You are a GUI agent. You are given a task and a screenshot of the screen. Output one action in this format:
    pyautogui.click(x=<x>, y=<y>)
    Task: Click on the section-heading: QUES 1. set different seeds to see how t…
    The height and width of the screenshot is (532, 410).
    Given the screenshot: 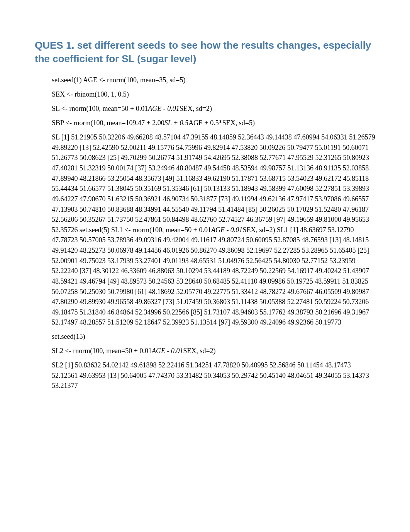 What is the action you would take?
    pyautogui.click(x=205, y=52)
    